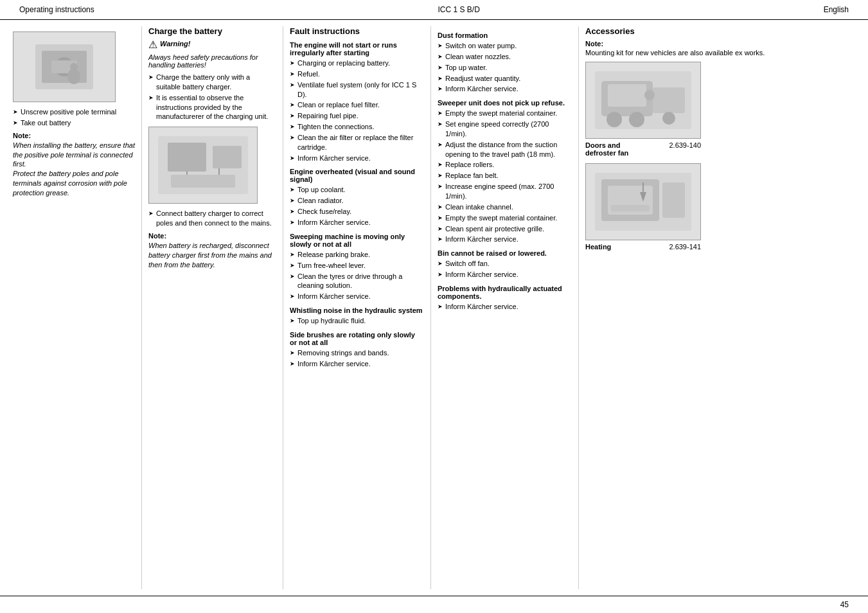 This screenshot has width=868, height=613. Describe the element at coordinates (505, 307) in the screenshot. I see `col4-sub4-bullets: Inform Kärcher service.` at that location.